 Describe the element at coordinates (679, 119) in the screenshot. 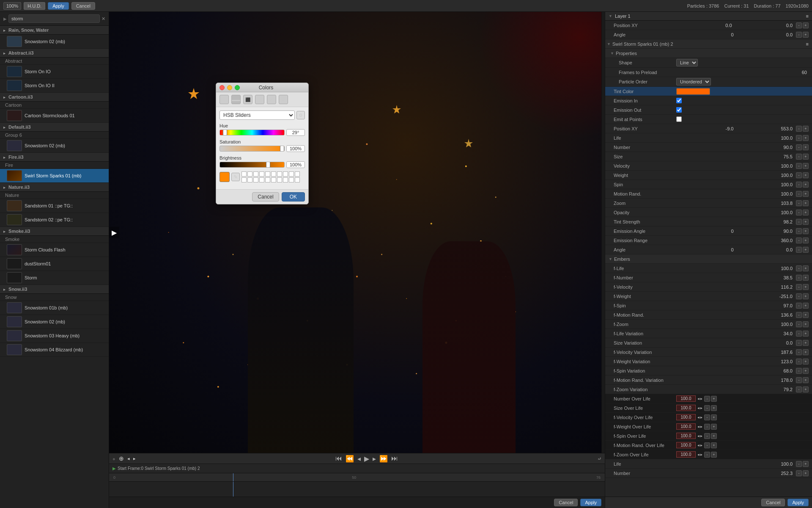

I see `emit-at-points-checkbox` at that location.